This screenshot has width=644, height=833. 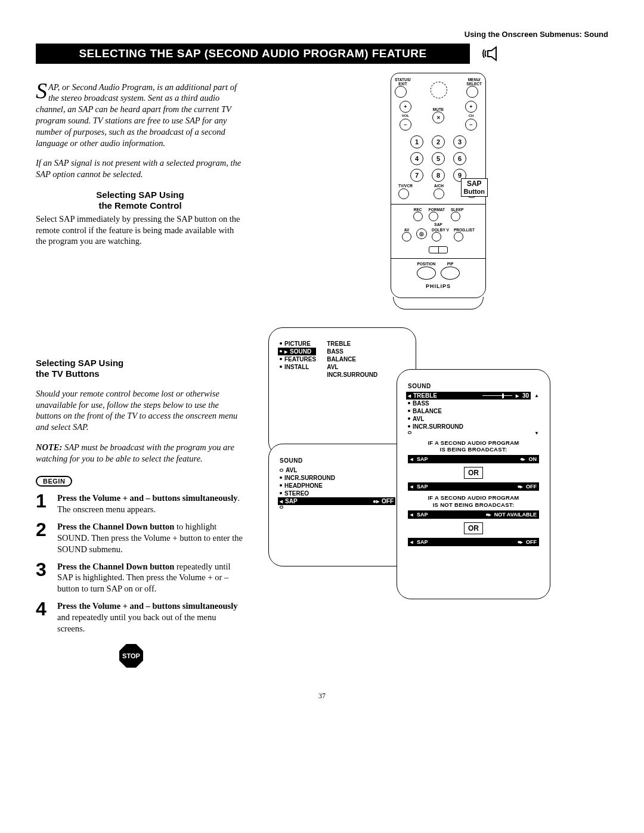 I want to click on sleep-label: SLEEP, so click(x=457, y=210).